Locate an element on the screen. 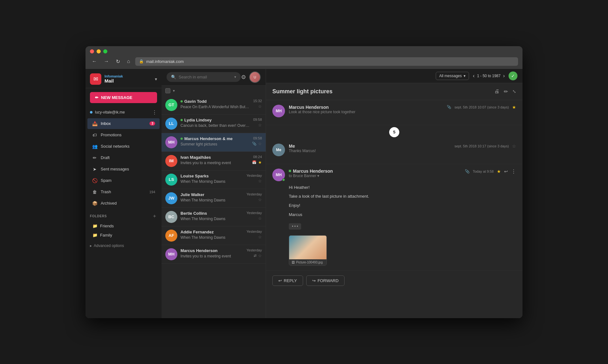 The image size is (608, 364). email-item: IM Ivan Magalhães Invites you to a meeti… is located at coordinates (213, 161).